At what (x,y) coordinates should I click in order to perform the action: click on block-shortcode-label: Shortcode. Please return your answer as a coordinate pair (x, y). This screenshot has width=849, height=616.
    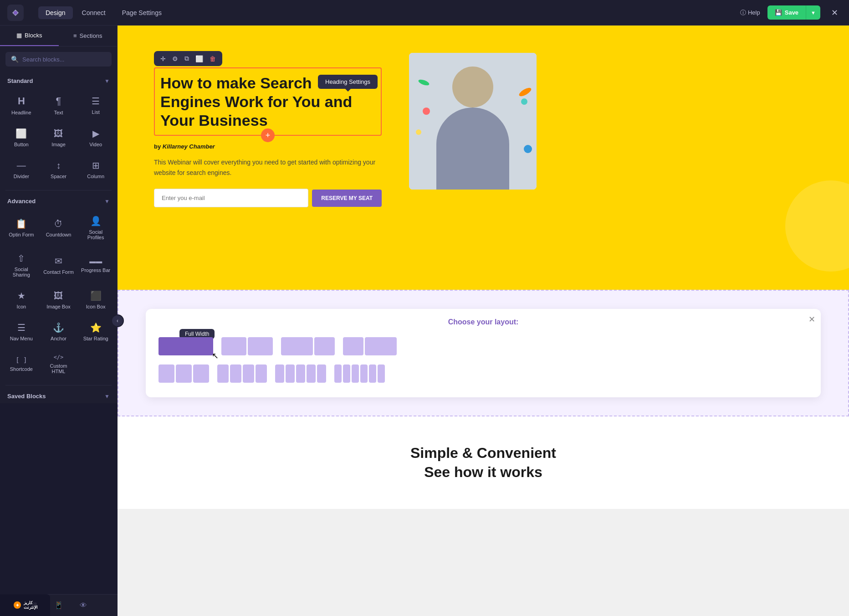
    Looking at the image, I should click on (21, 369).